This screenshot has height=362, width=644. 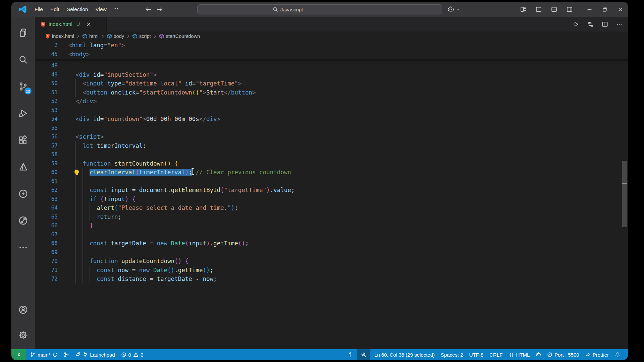 I want to click on search-text: Javascript, so click(x=292, y=9).